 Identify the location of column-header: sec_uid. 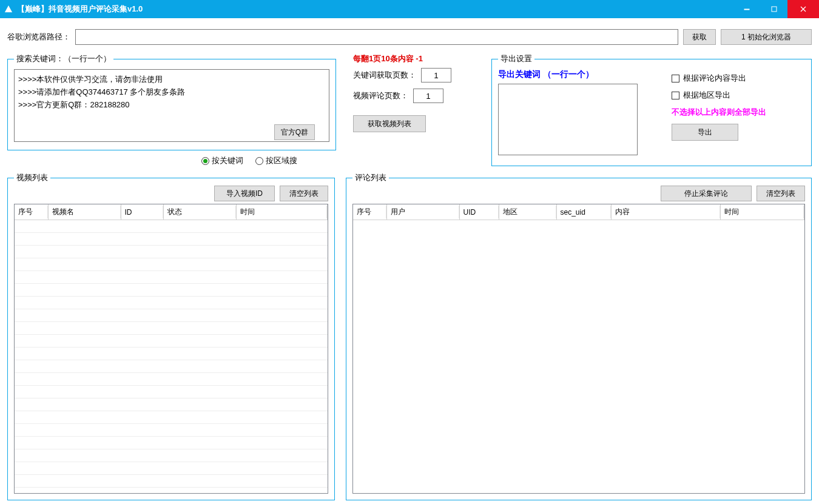
(584, 212).